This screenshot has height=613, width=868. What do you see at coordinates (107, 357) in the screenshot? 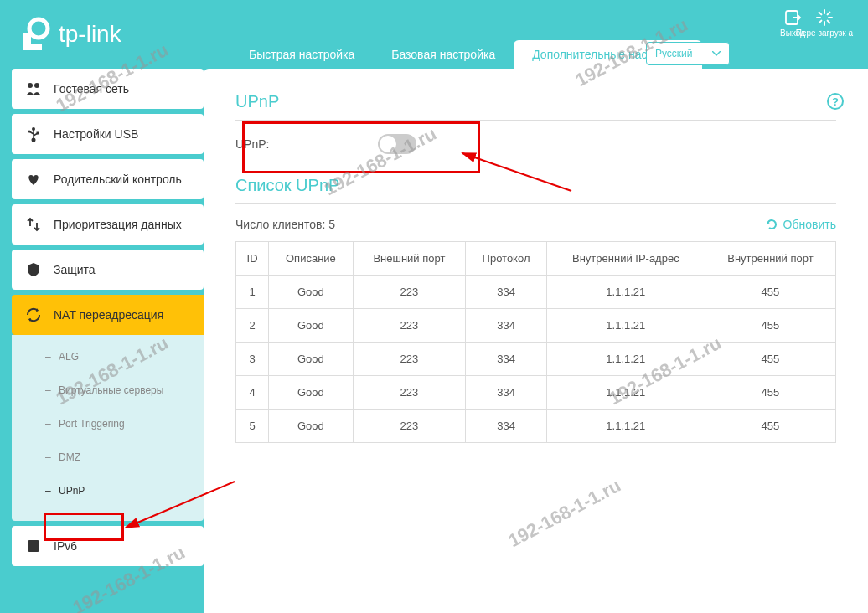
I see `submenu-alg: ALG` at bounding box center [107, 357].